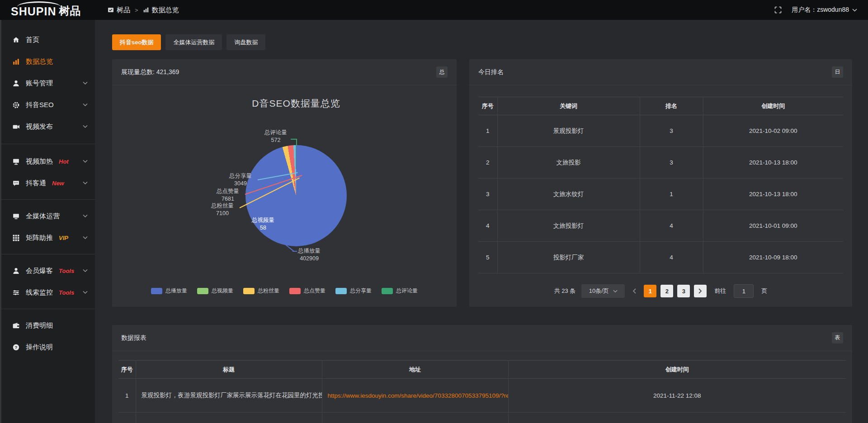 The image size is (868, 423). I want to click on cell-keyword: 文旅水纹灯, so click(569, 194).